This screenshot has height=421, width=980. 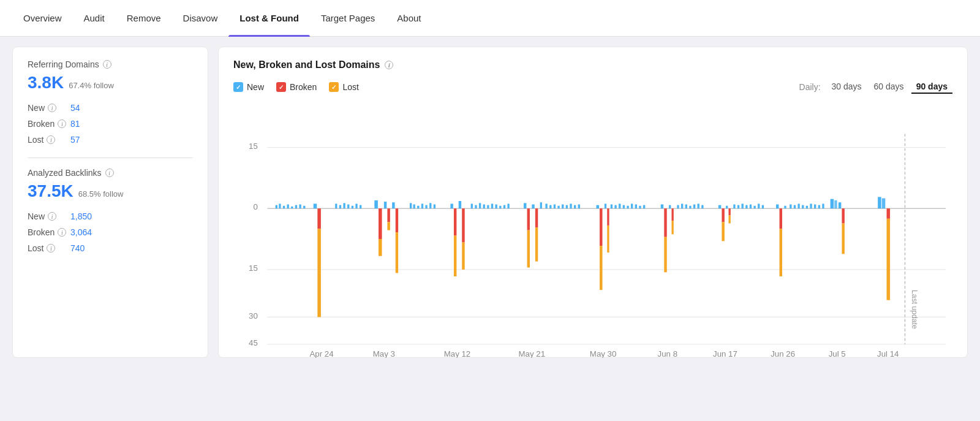 What do you see at coordinates (389, 65) in the screenshot?
I see `chart-info-icon: i` at bounding box center [389, 65].